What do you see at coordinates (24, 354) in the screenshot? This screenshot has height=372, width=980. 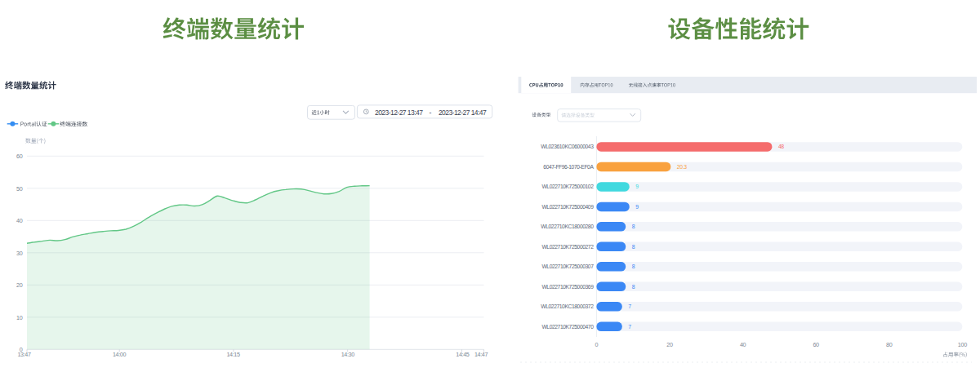 I see `svg-text: 13:47` at bounding box center [24, 354].